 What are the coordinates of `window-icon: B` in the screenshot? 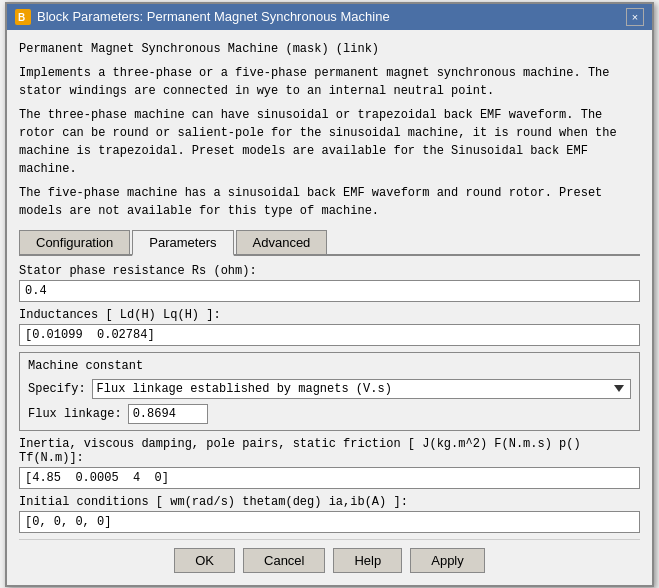 It's located at (23, 17).